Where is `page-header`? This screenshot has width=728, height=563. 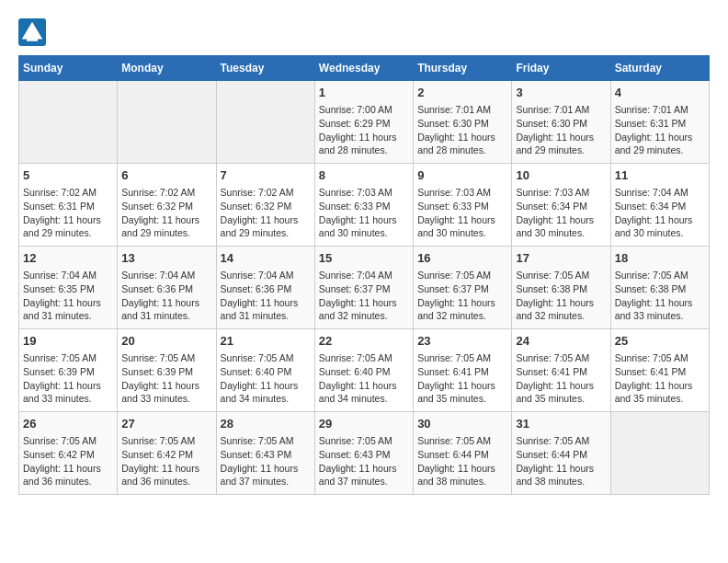 page-header is located at coordinates (364, 32).